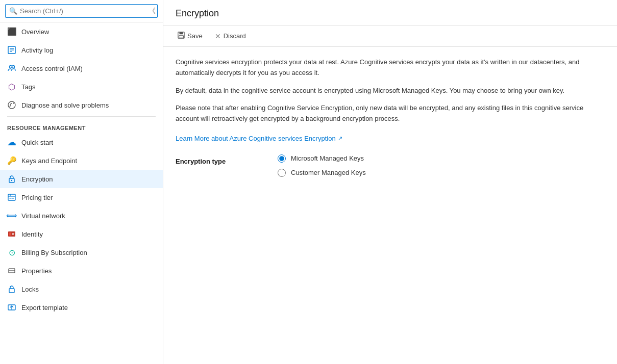  I want to click on page-header: Encryption, so click(390, 13).